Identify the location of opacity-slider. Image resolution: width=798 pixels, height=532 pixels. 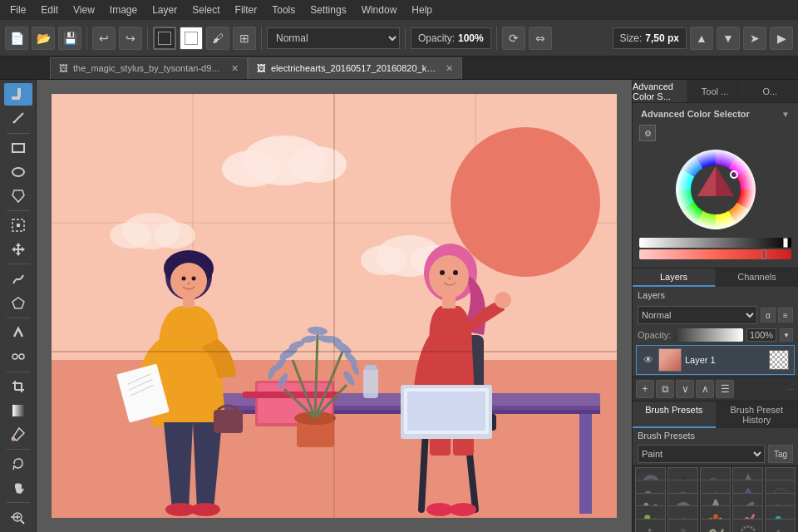
(708, 335).